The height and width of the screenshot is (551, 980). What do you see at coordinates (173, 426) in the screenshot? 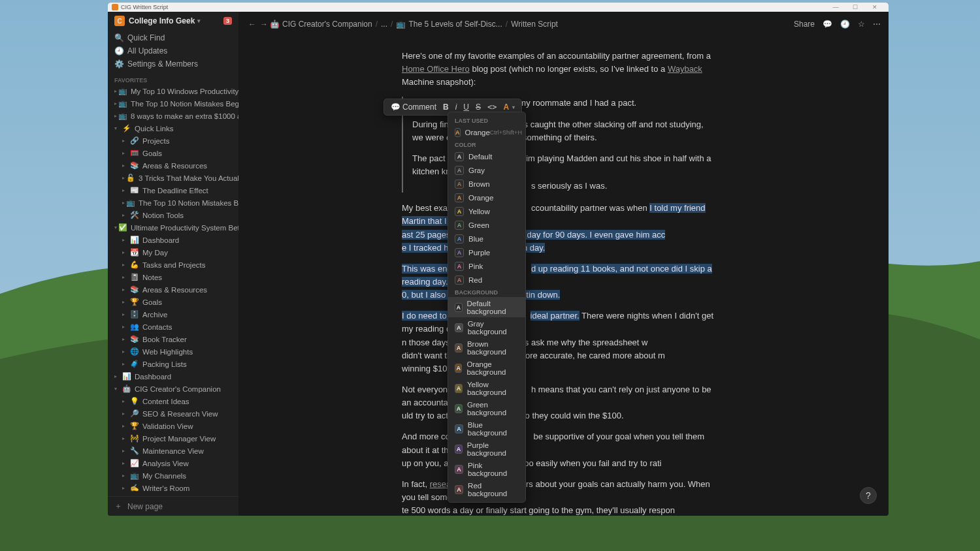
I see `sidebar-item: ▸🏆Validation View` at bounding box center [173, 426].